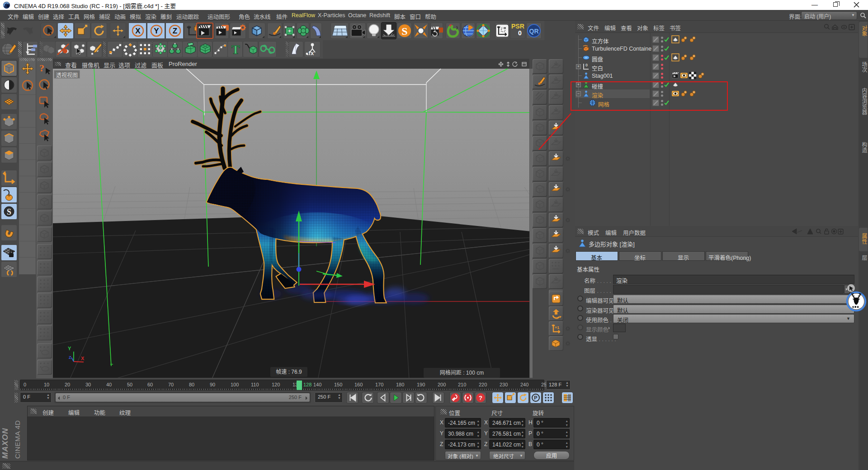  Describe the element at coordinates (83, 358) in the screenshot. I see `svg-text: X` at that location.